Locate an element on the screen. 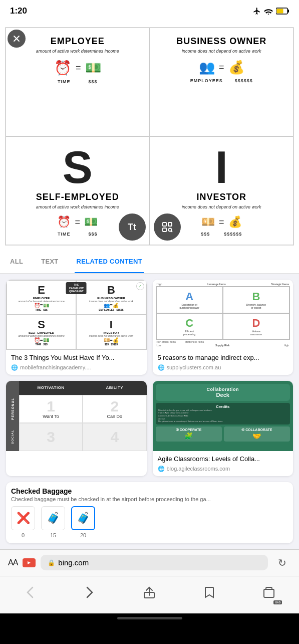  supply-card-url: 🌐 supplyclusters.com.au is located at coordinates (223, 368).